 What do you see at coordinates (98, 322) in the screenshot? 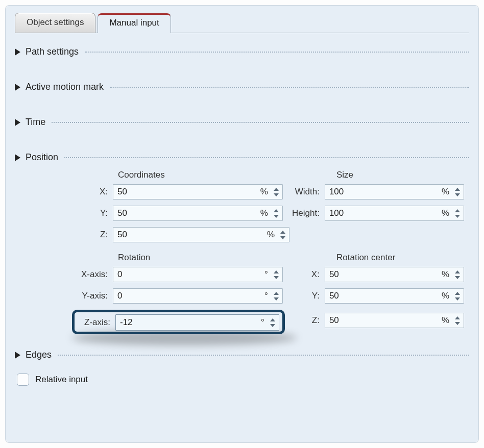
I see `rotation-zaxis-label: Z-axis:` at bounding box center [98, 322].